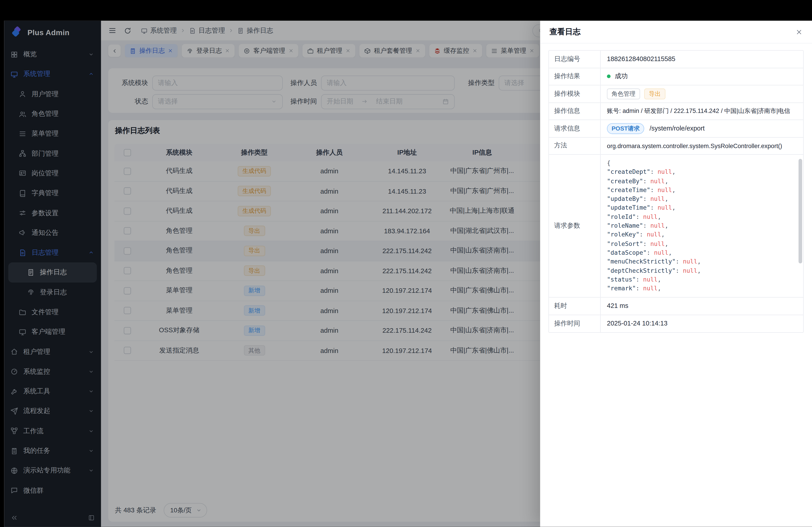 This screenshot has width=812, height=527. What do you see at coordinates (565, 32) in the screenshot?
I see `drawer-title: 查看日志` at bounding box center [565, 32].